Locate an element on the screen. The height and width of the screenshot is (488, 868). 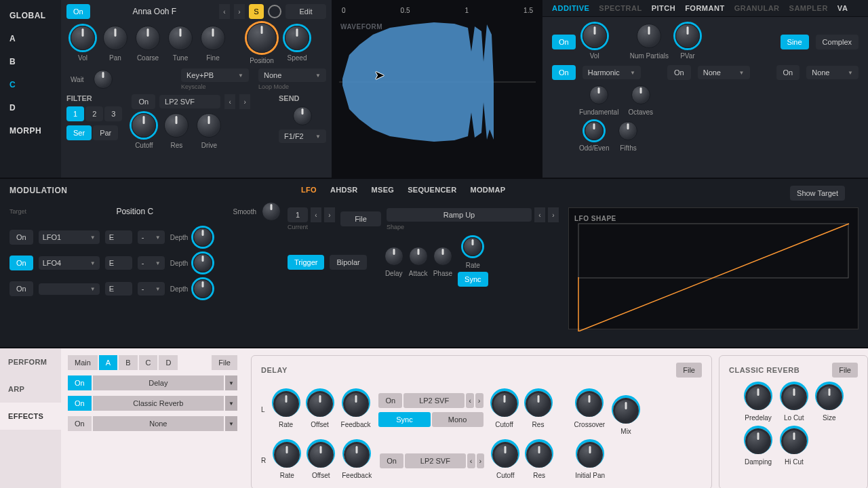
crossover-knob is located at coordinates (589, 404).